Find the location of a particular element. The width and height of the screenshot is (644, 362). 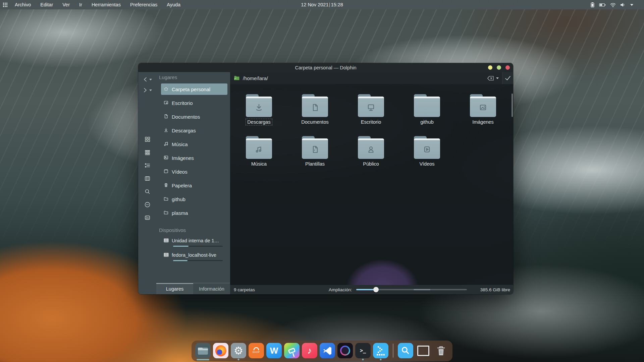

folder-item-escritorio: Escritorio is located at coordinates (371, 114).